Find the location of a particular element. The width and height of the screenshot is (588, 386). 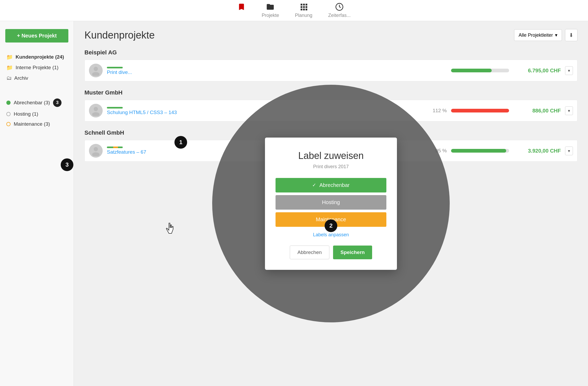

new-project-button: + Neues Projekt is located at coordinates (37, 36).